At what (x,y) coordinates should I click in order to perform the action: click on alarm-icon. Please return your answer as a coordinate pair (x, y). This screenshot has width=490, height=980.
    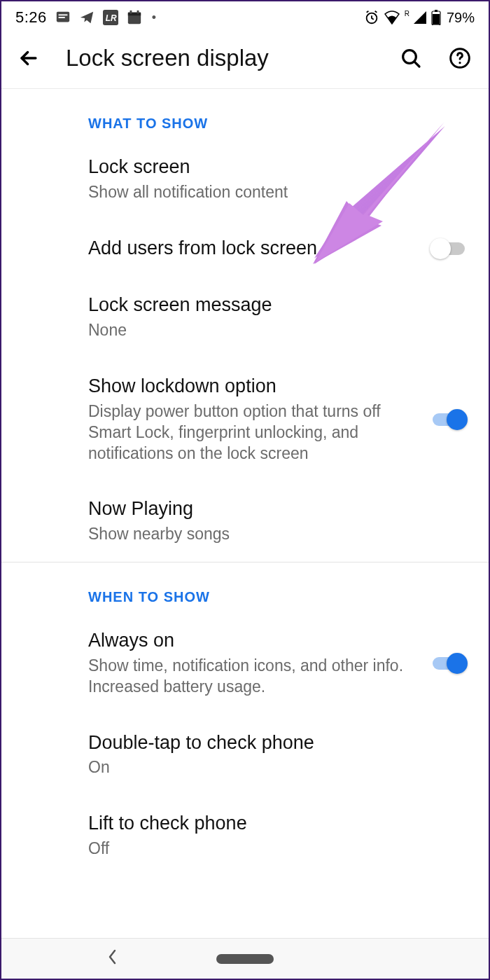
    Looking at the image, I should click on (372, 18).